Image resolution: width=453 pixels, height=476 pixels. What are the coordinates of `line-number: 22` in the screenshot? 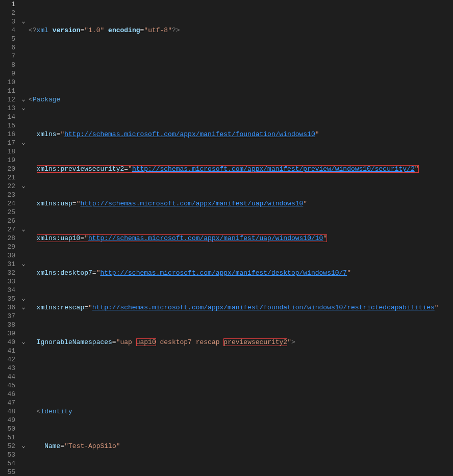 It's located at (8, 187).